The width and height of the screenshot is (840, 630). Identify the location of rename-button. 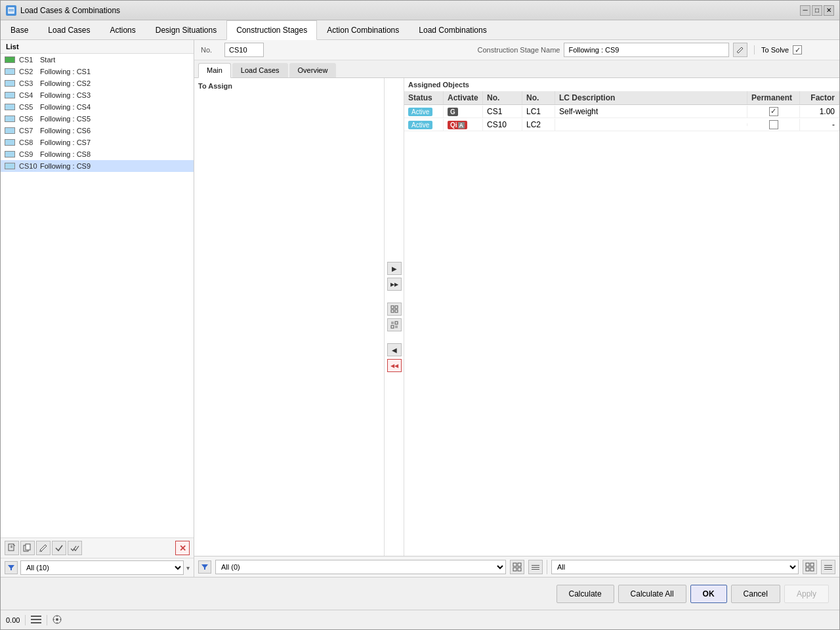
(43, 548).